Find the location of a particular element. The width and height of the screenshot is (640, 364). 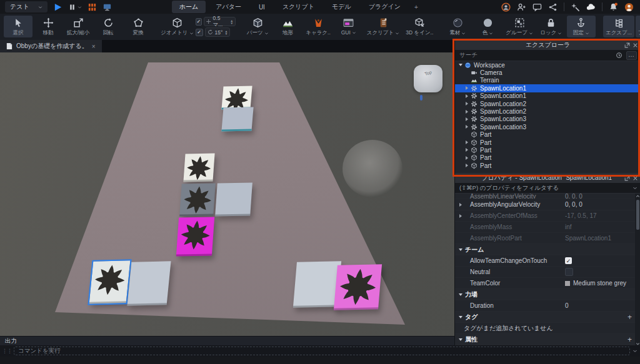

ribbon-tab-+: + is located at coordinates (416, 7).